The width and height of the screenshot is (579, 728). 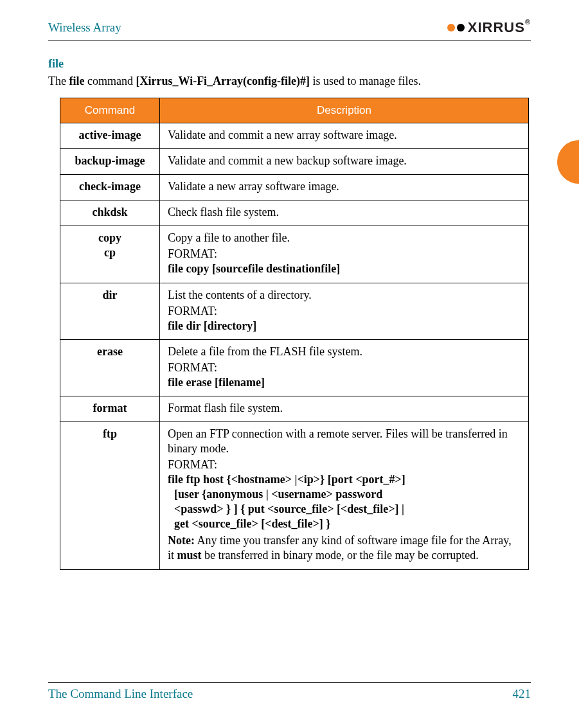 I want to click on ftp-note: Note: Any time you transfer any kind of …, so click(x=344, y=548).